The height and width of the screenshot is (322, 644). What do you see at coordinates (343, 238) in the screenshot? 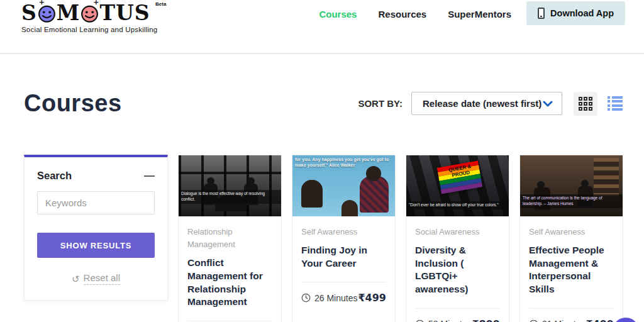
I see `course-card: for you. Any happiness you get you've go…` at bounding box center [343, 238].